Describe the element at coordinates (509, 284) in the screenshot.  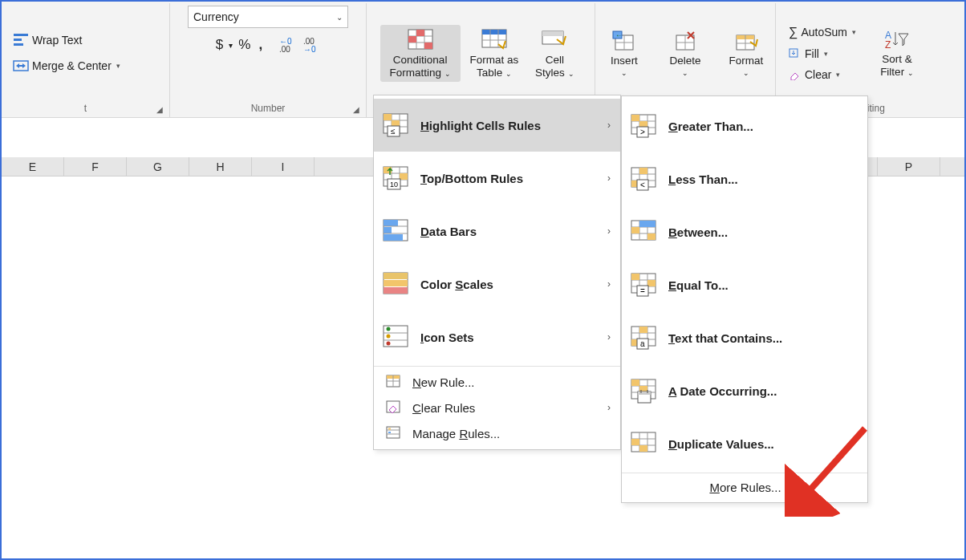
I see `menu-label: Color Scales` at that location.